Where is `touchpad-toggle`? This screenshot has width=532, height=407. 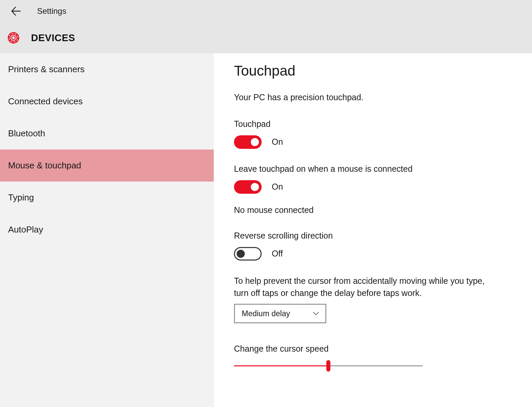
touchpad-toggle is located at coordinates (248, 142).